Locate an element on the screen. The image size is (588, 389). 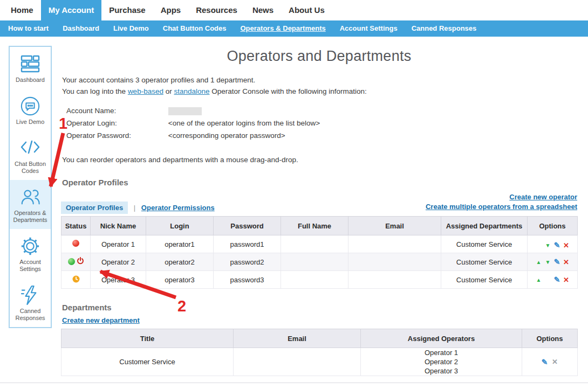
sidebar-item-account-settings: Account Settings is located at coordinates (30, 253).